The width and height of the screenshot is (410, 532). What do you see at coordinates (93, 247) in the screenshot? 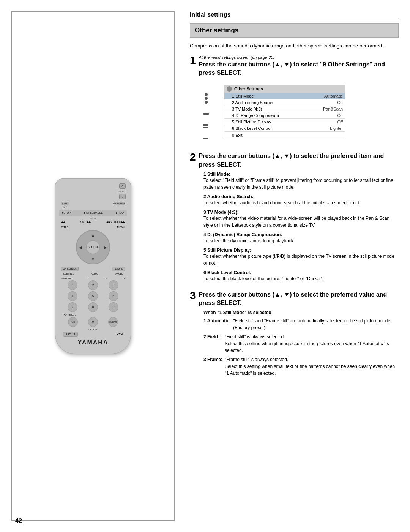
I see `select-btn: SELECT` at bounding box center [93, 247].